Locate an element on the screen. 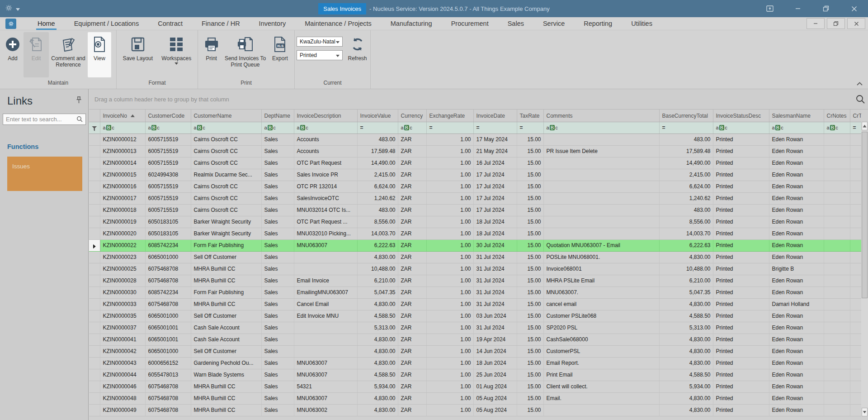  cell-invoiceno: KZIN0000012 is located at coordinates (123, 139).